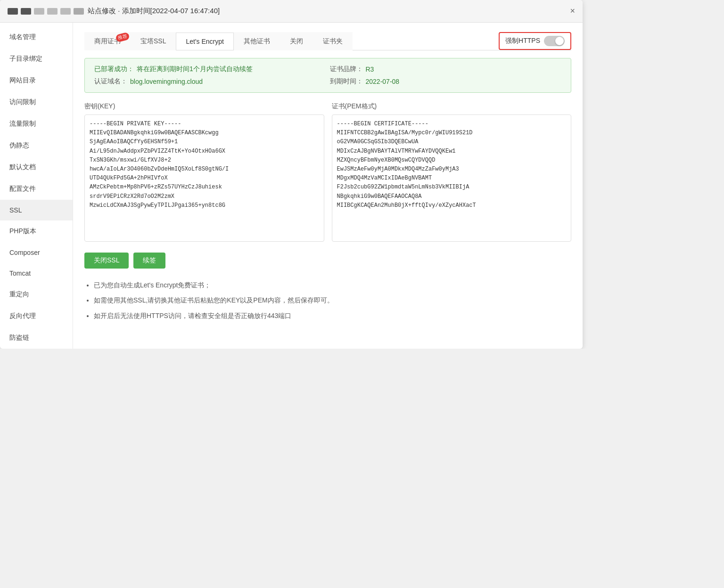  I want to click on title-text: 站点修改, so click(102, 10).